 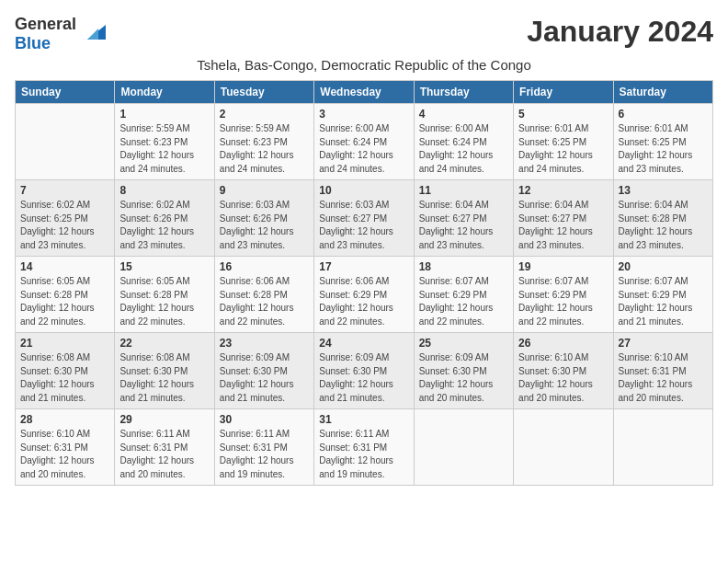 What do you see at coordinates (563, 114) in the screenshot?
I see `day-number: 5` at bounding box center [563, 114].